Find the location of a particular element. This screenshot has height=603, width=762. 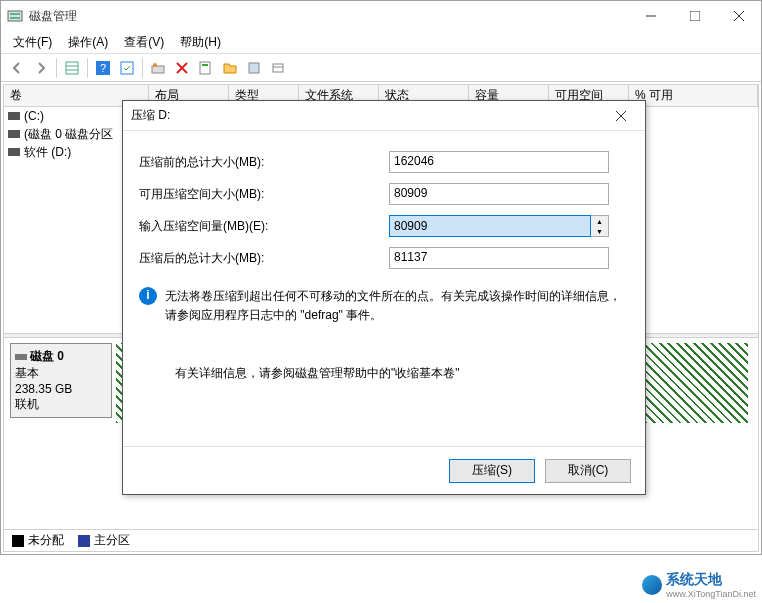

dialog-close-button is located at coordinates (621, 116).